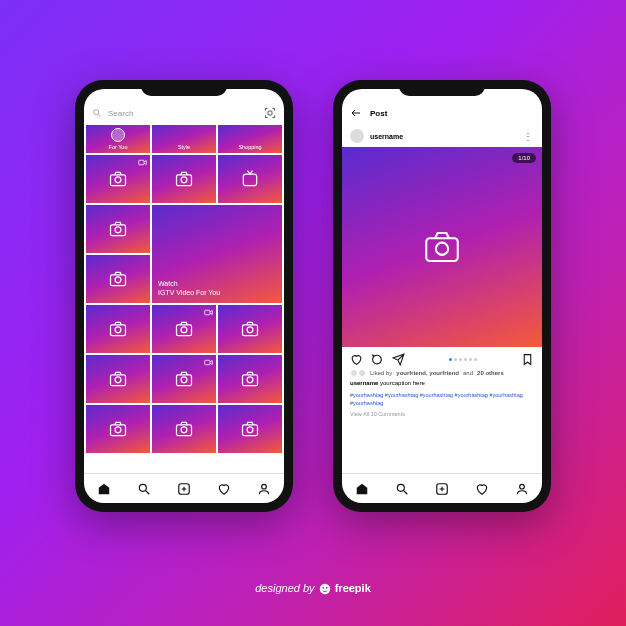  I want to click on view-comments: View All 10 Comments, so click(442, 414).